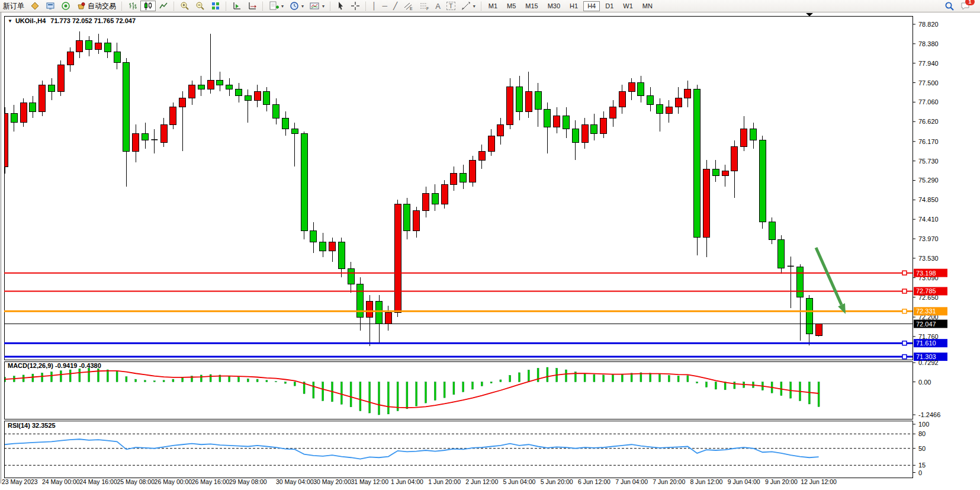 The height and width of the screenshot is (490, 980). What do you see at coordinates (237, 6) in the screenshot?
I see `chart-shift-button` at bounding box center [237, 6].